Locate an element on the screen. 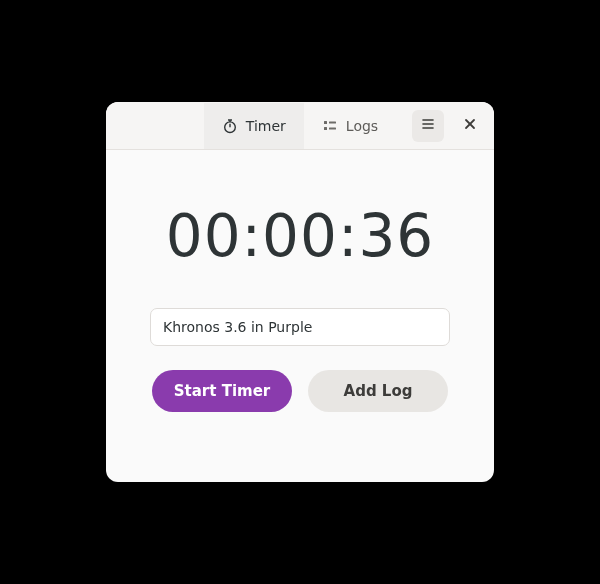 The image size is (600, 584). tab-label: Timer is located at coordinates (266, 126).